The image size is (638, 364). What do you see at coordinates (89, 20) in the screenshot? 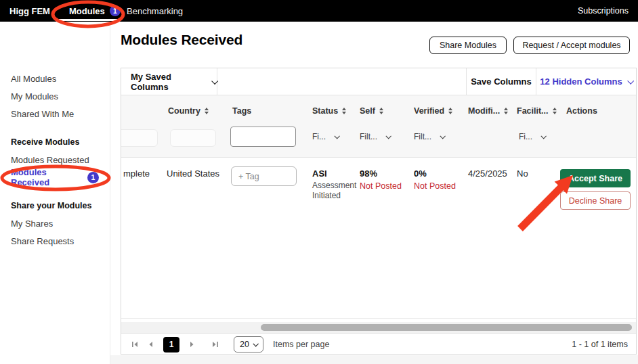
I see `active-tab-underline` at bounding box center [89, 20].